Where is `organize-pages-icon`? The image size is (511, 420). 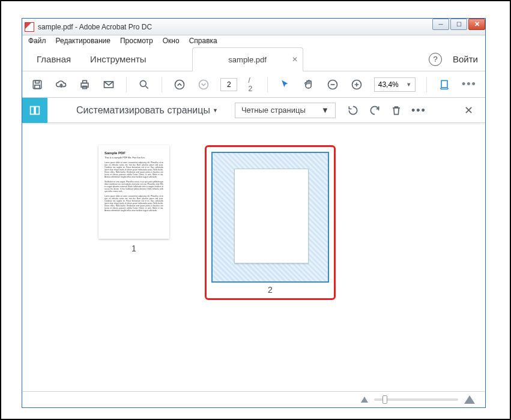
organize-pages-icon is located at coordinates (35, 110).